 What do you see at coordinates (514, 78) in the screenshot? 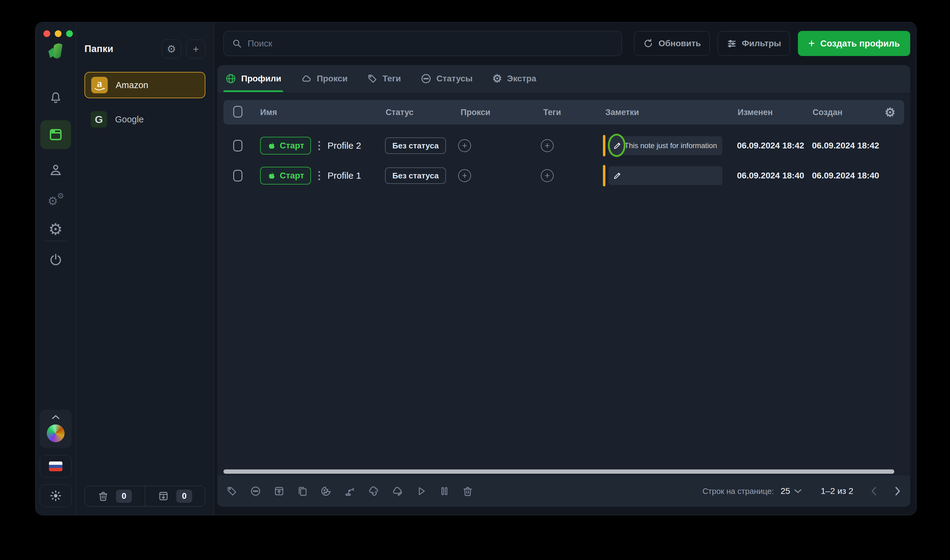
I see `tab-extra: ⚙ Экстра` at bounding box center [514, 78].